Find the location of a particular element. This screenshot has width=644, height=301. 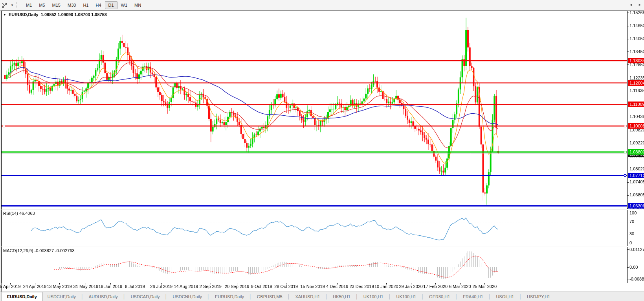

date-tick-label: 17 Feb 2020 is located at coordinates (435, 286).